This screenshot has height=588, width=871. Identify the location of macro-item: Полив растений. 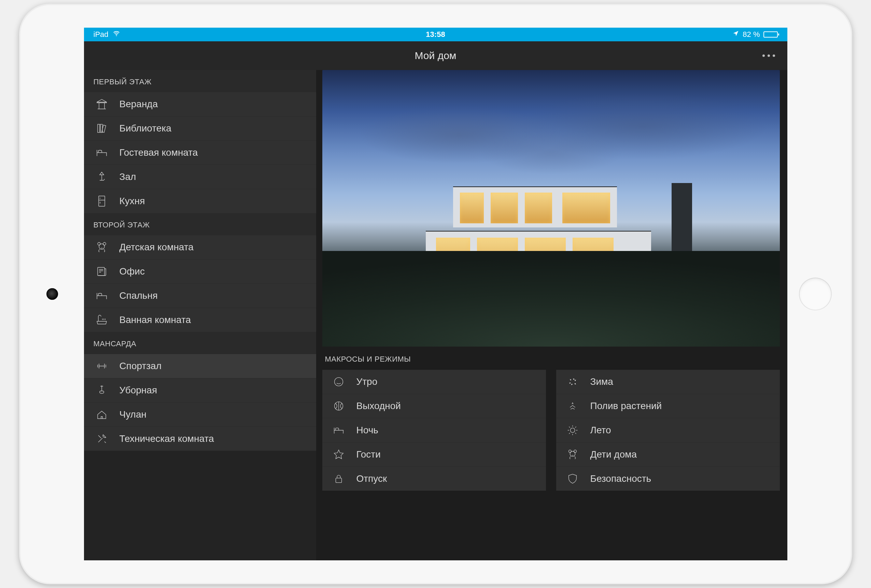
(668, 406).